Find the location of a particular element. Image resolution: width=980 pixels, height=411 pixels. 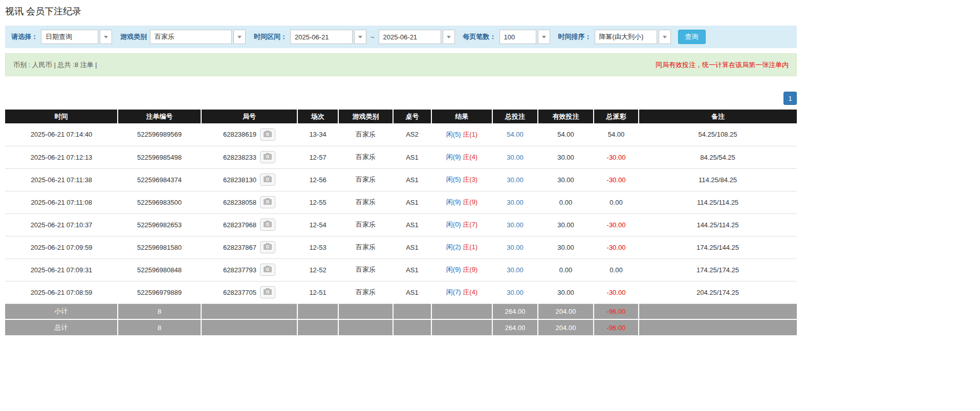

sort-order-label: 时间排序： is located at coordinates (575, 37).